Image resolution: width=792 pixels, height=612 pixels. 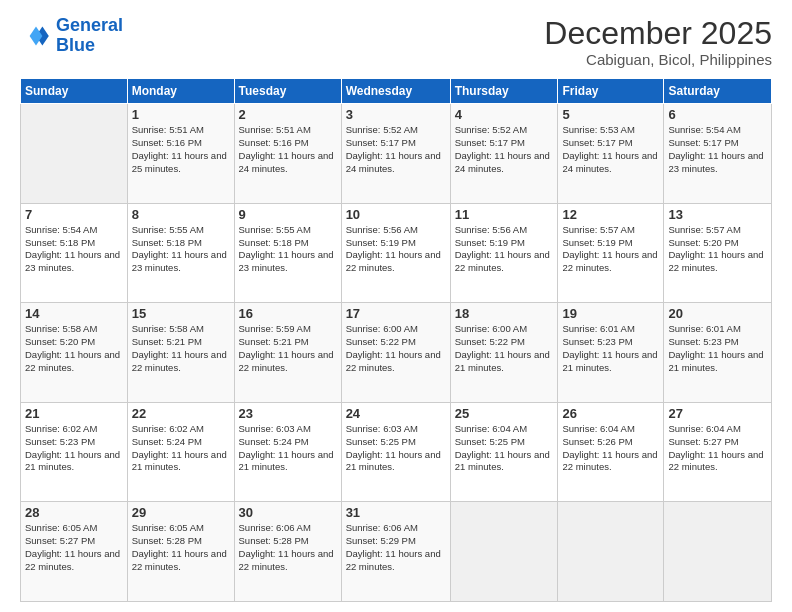 I want to click on table-row: 31 Sunrise: 6:06 AMSunset: 5:29 PMDaylig…, so click(x=396, y=552).